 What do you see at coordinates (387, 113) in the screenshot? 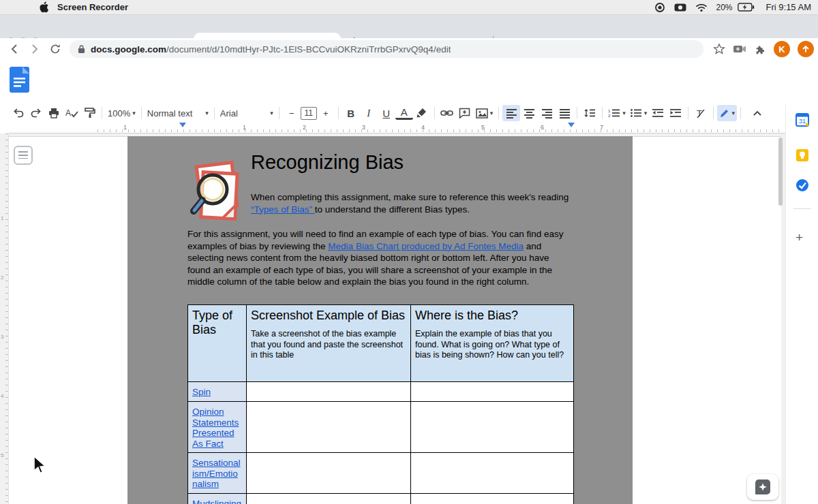
I see `underline-button: U` at bounding box center [387, 113].